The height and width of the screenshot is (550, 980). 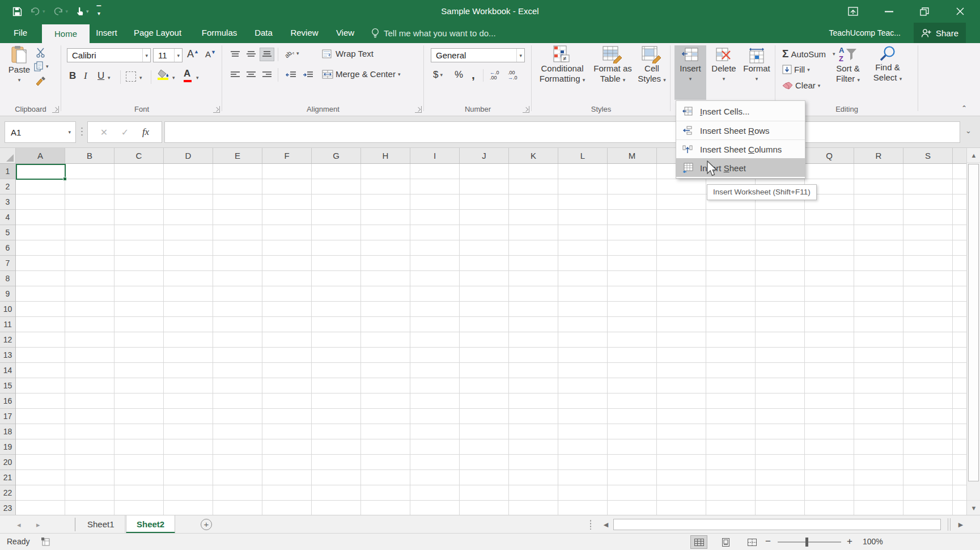 I want to click on row-header-21: 21, so click(x=8, y=477).